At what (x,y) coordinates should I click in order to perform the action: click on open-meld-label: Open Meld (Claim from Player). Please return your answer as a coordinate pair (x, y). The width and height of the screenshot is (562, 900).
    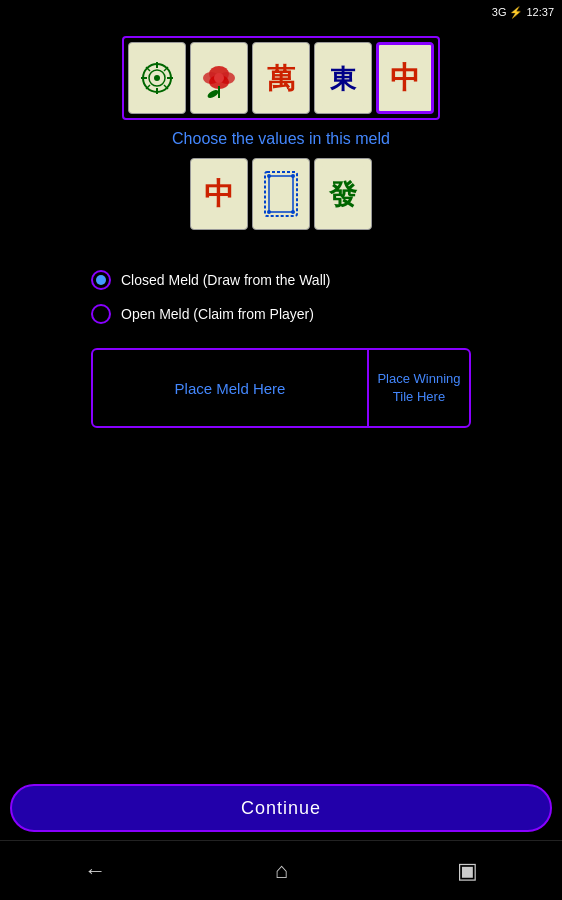
    Looking at the image, I should click on (218, 314).